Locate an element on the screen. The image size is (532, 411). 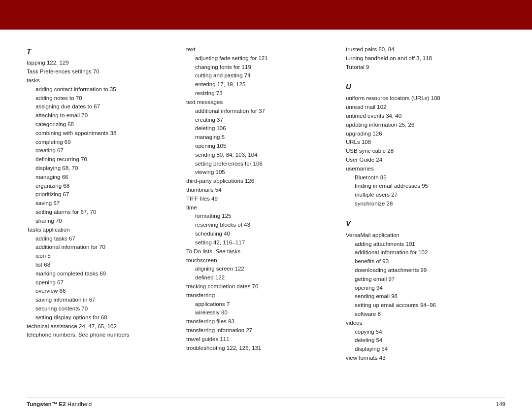
entry-tasks-managing: managing 66 is located at coordinates (99, 177).